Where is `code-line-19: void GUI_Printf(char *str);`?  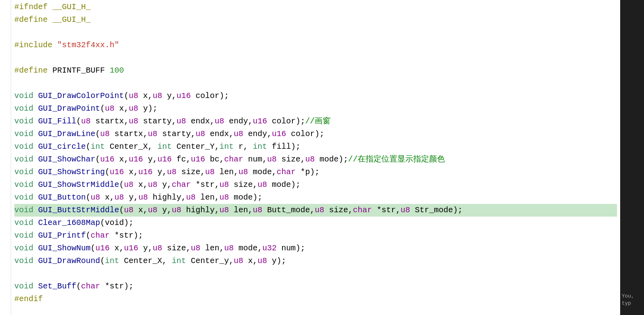 code-line-19: void GUI_Printf(char *str); is located at coordinates (315, 236).